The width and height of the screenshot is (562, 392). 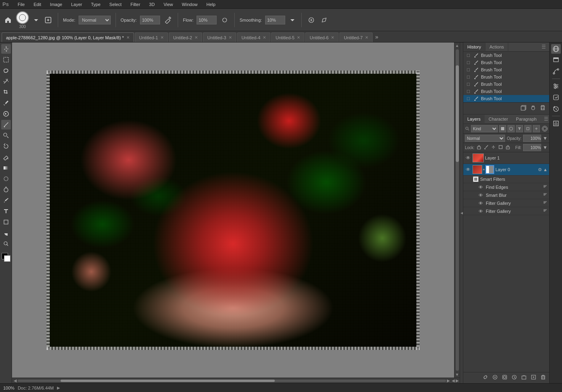 I want to click on filter-item-smart-blur: 👁 Smart Blur, so click(x=506, y=195).